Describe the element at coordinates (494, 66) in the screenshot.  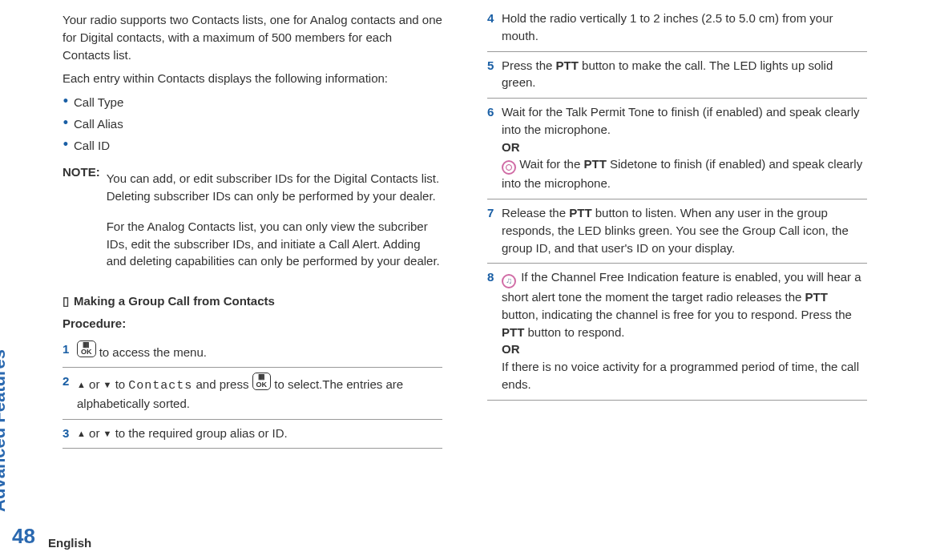
I see `step-number: 5` at that location.